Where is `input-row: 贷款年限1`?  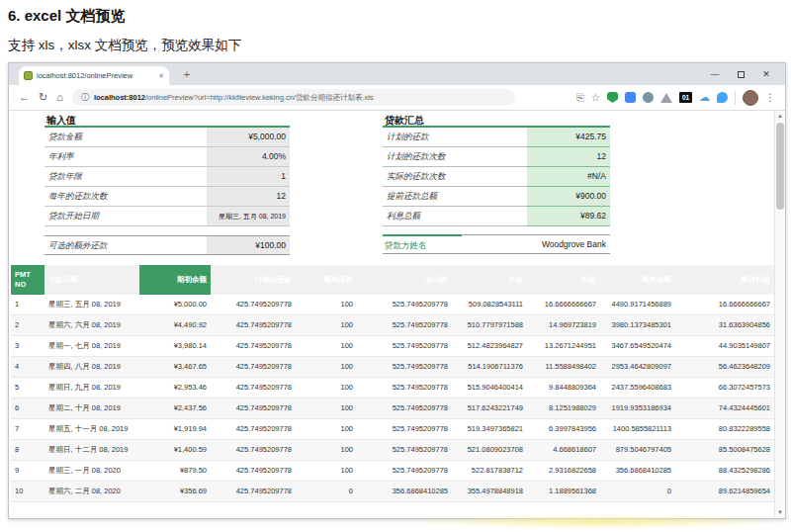
input-row: 贷款年限1 is located at coordinates (167, 177).